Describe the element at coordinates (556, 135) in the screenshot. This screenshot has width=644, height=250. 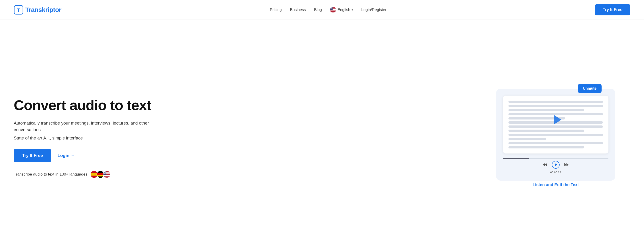
I see `player-container: Unmute` at that location.